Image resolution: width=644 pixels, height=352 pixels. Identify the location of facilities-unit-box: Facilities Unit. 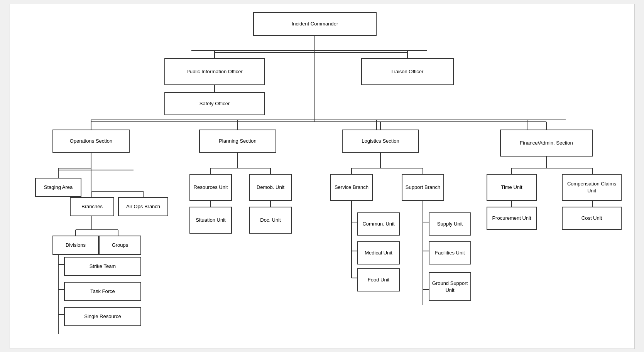
(450, 253).